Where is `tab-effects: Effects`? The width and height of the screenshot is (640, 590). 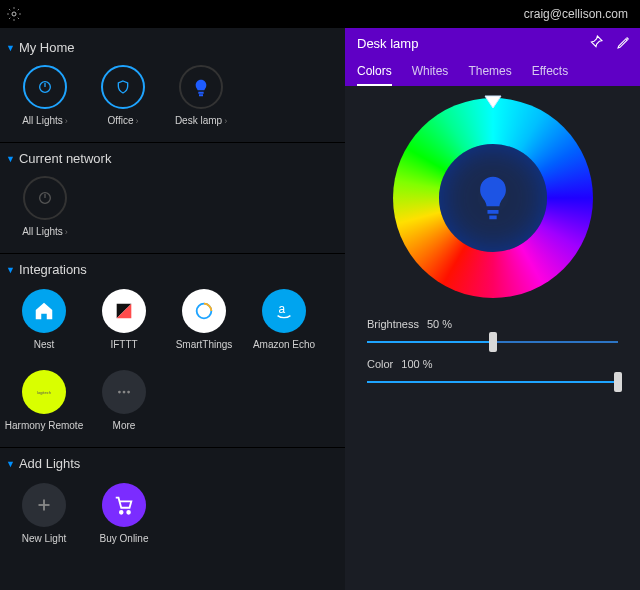 tab-effects: Effects is located at coordinates (550, 72).